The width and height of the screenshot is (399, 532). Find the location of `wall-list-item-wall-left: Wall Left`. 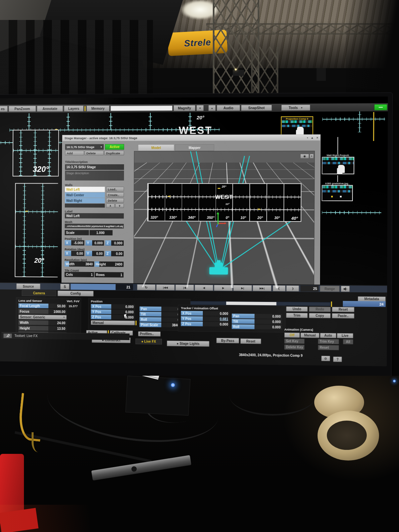

wall-list-item-wall-left: Wall Left is located at coordinates (85, 190).